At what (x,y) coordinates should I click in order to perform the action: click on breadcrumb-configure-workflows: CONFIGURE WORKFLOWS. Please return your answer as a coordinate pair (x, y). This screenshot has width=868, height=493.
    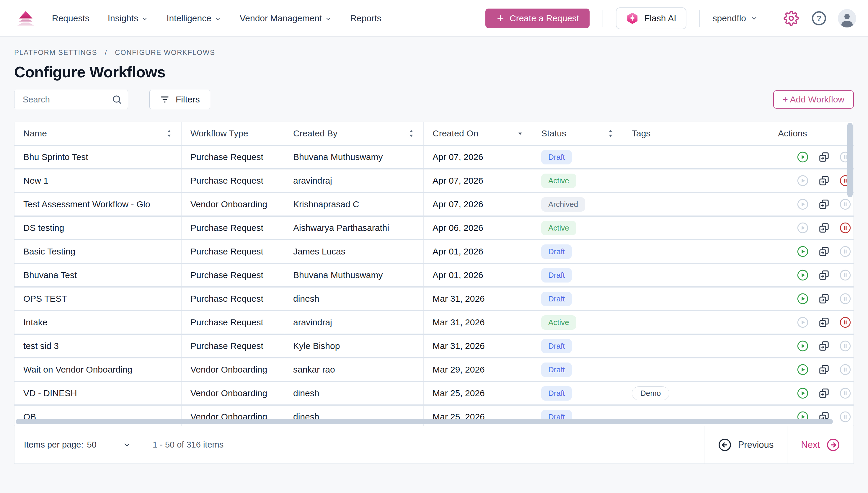
    Looking at the image, I should click on (165, 52).